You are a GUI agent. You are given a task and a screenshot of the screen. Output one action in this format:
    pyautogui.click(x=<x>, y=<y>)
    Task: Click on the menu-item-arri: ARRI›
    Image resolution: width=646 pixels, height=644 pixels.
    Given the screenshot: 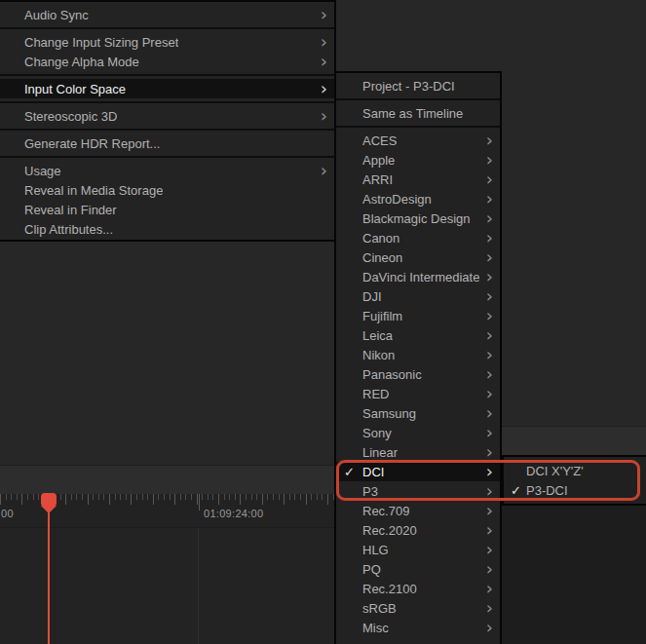 What is the action you would take?
    pyautogui.click(x=418, y=179)
    